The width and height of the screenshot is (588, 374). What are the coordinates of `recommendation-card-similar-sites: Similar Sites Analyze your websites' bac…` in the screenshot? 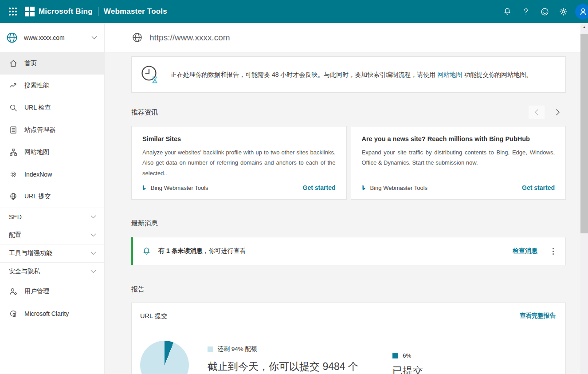 It's located at (239, 163).